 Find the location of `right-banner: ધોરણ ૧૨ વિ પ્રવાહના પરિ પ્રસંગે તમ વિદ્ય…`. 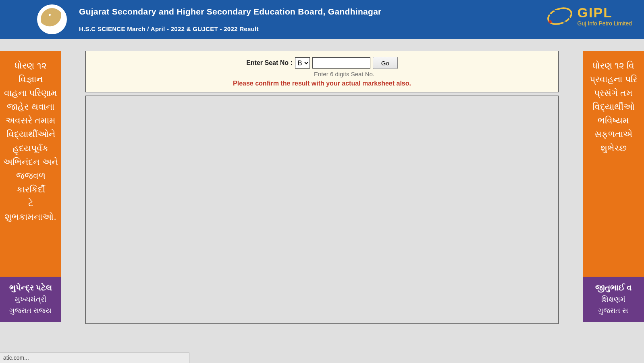

right-banner: ધોરણ ૧૨ વિ પ્રવાહના પરિ પ્રસંગે તમ વિદ્ય… is located at coordinates (613, 186).